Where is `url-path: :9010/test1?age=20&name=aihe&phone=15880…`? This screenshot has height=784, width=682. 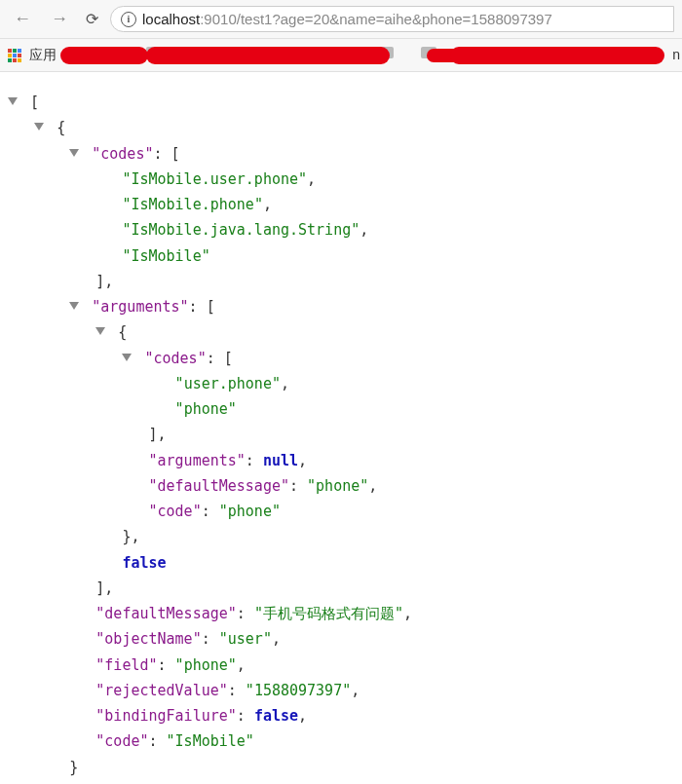 url-path: :9010/test1?age=20&name=aihe&phone=15880… is located at coordinates (376, 19).